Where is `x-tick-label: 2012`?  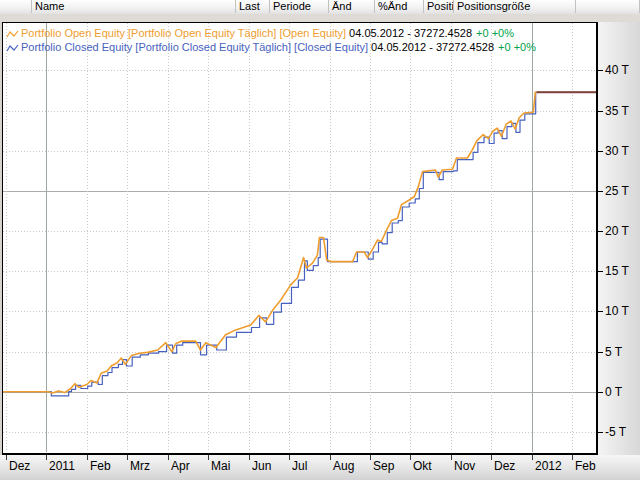 x-tick-label: 2012 is located at coordinates (548, 466).